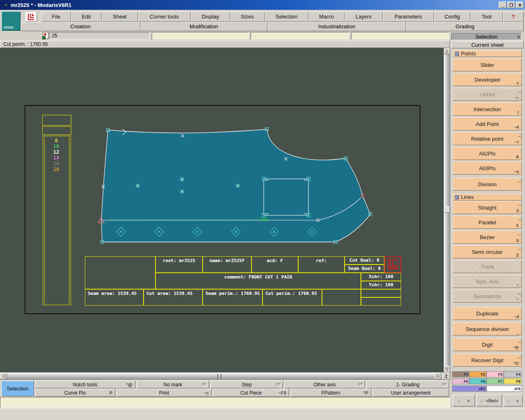 This screenshot has height=420, width=525. What do you see at coordinates (464, 400) in the screenshot?
I see `nav-next-button: - >` at bounding box center [464, 400].